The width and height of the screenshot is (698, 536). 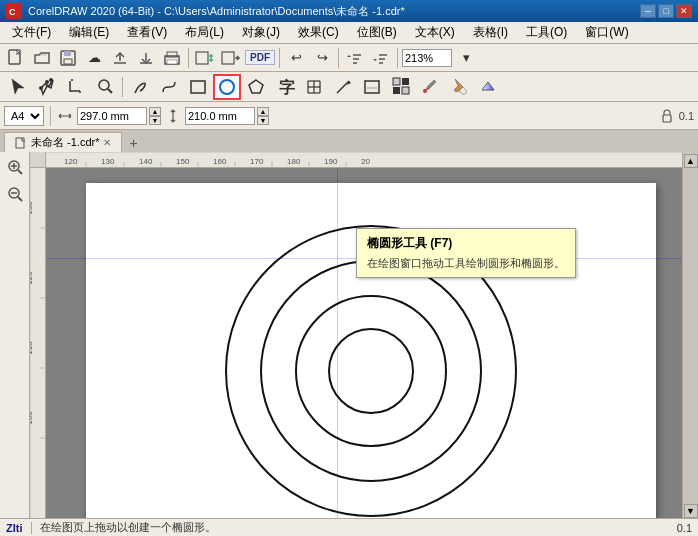 What do you see at coordinates (183, 162) in the screenshot?
I see `svg-text: 150` at bounding box center [183, 162].